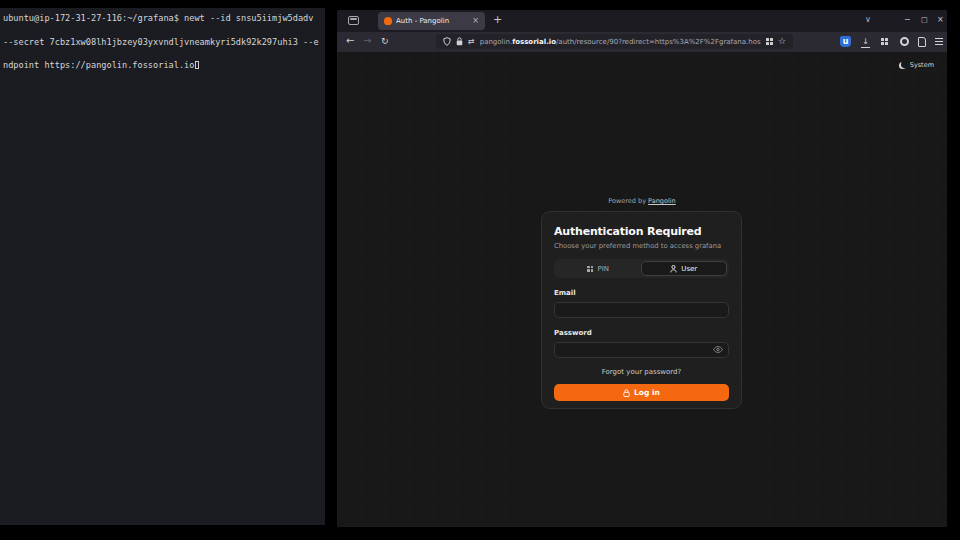 The width and height of the screenshot is (960, 540). What do you see at coordinates (782, 42) in the screenshot?
I see `bookmark-star-icon: ☆` at bounding box center [782, 42].